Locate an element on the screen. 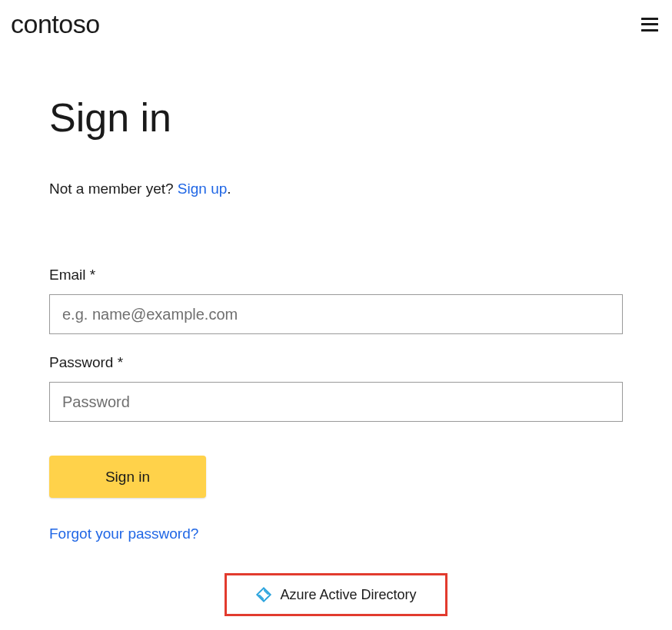 Image resolution: width=672 pixels, height=630 pixels. signup-link: Sign up is located at coordinates (202, 189).